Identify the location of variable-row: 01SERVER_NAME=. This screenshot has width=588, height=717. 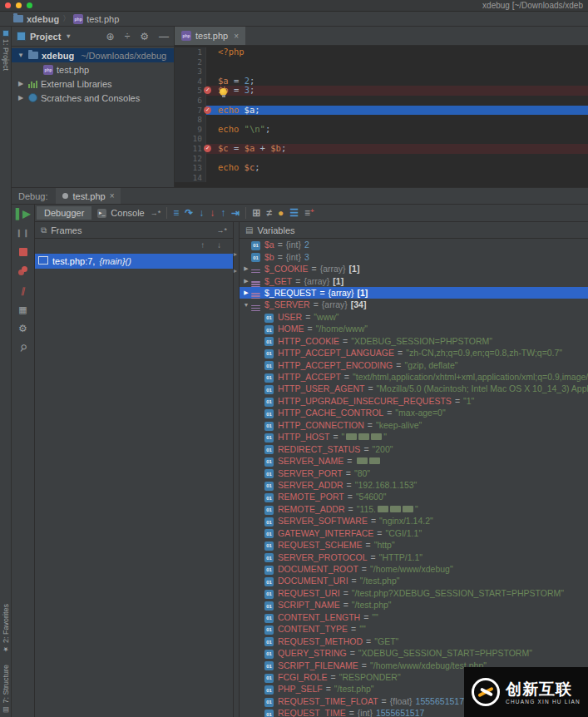
(414, 461).